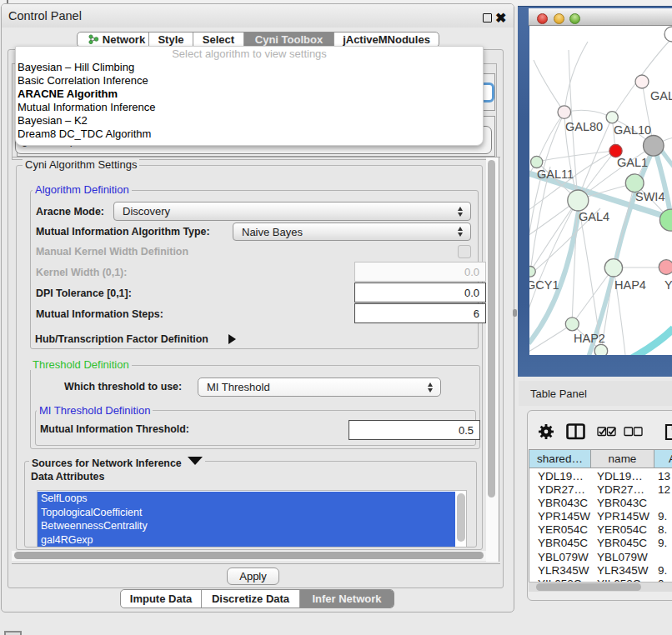 This screenshot has width=672, height=635. Describe the element at coordinates (544, 285) in the screenshot. I see `svg-text: GCY1` at that location.